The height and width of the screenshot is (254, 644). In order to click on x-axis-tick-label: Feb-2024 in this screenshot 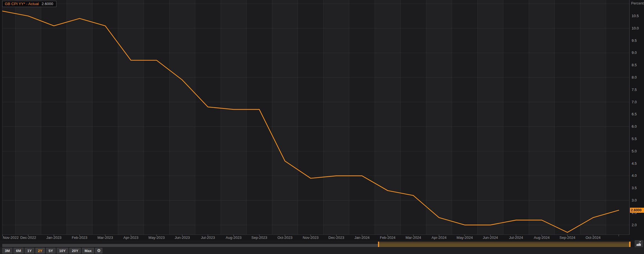, I will do `click(388, 237)`.